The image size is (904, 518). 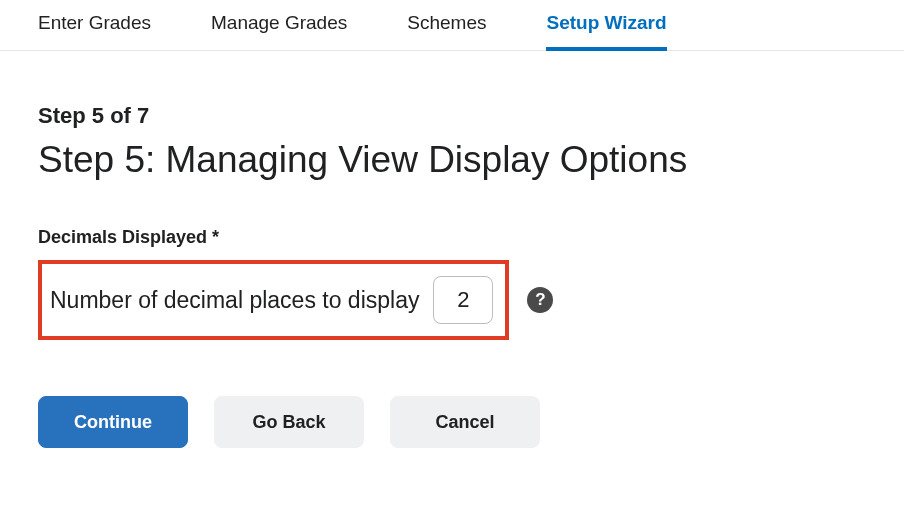 What do you see at coordinates (540, 300) in the screenshot?
I see `help-icon: ?` at bounding box center [540, 300].